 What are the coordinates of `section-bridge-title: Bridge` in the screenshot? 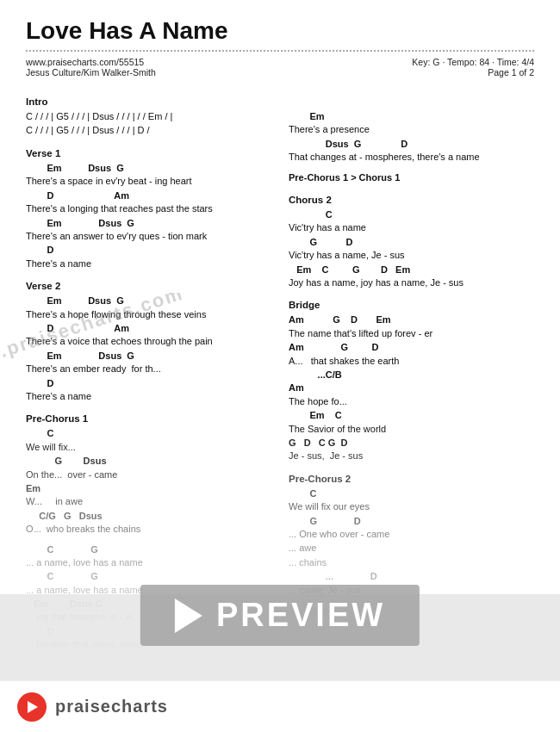 It's located at (412, 305).